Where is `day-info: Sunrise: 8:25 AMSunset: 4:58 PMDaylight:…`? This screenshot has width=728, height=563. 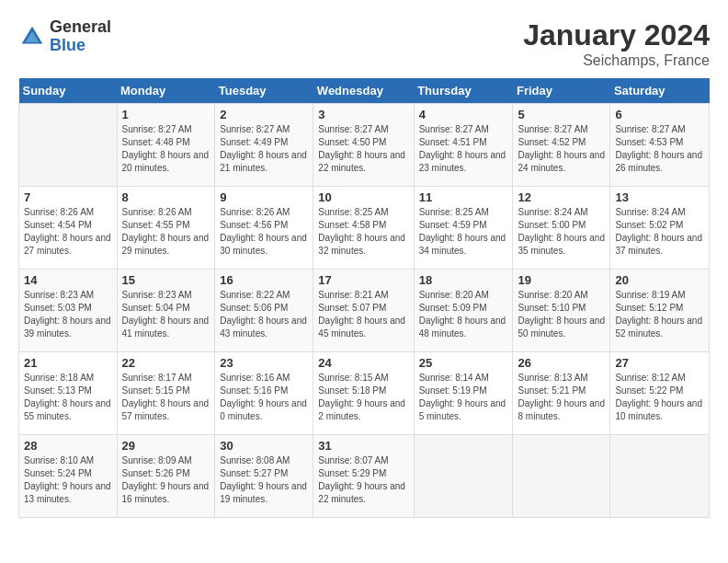 day-info: Sunrise: 8:25 AMSunset: 4:58 PMDaylight:… is located at coordinates (363, 232).